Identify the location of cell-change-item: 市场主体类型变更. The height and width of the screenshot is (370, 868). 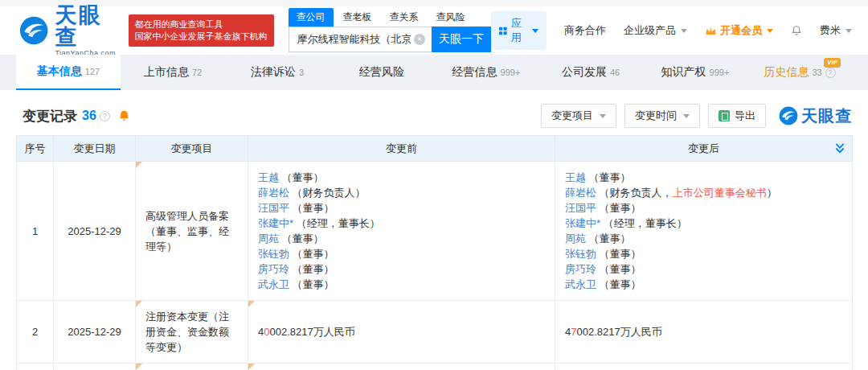
(192, 367).